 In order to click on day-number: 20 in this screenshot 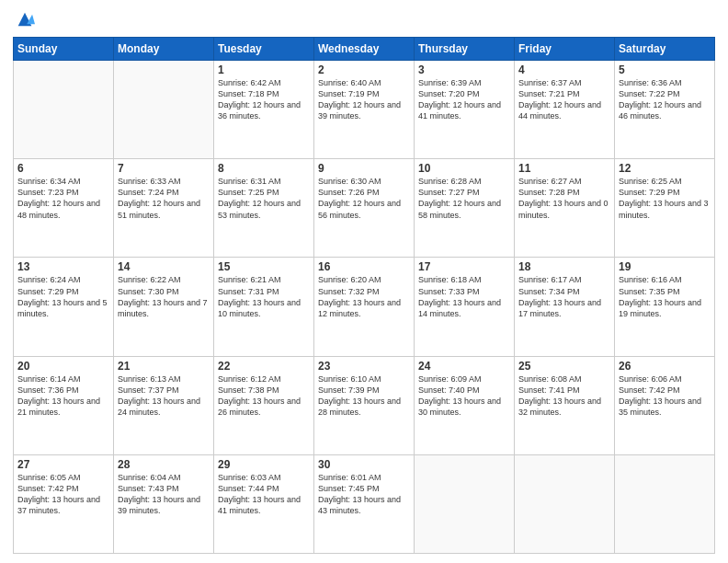, I will do `click(63, 366)`.